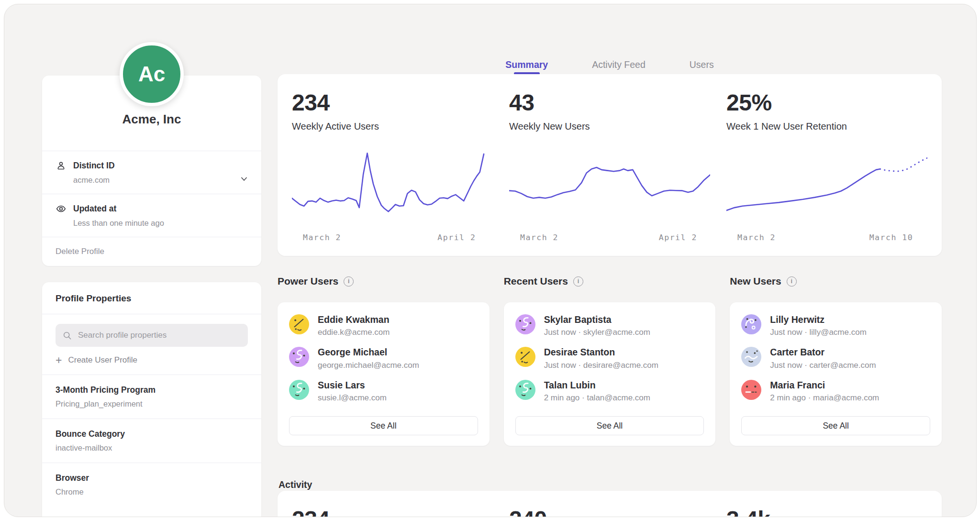  What do you see at coordinates (152, 173) in the screenshot?
I see `profile-field-distinct-id: Distinct IDacme.com` at bounding box center [152, 173].